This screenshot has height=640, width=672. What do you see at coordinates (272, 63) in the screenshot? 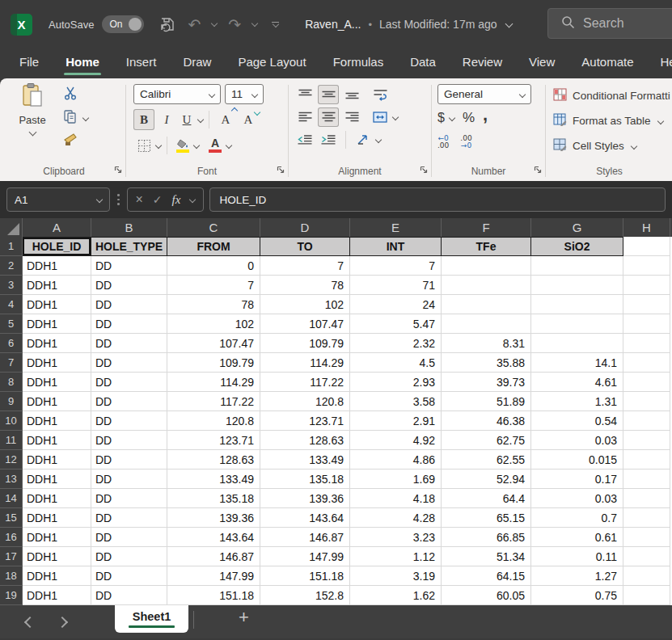
I see `tab-page-layout: Page Layout` at bounding box center [272, 63].